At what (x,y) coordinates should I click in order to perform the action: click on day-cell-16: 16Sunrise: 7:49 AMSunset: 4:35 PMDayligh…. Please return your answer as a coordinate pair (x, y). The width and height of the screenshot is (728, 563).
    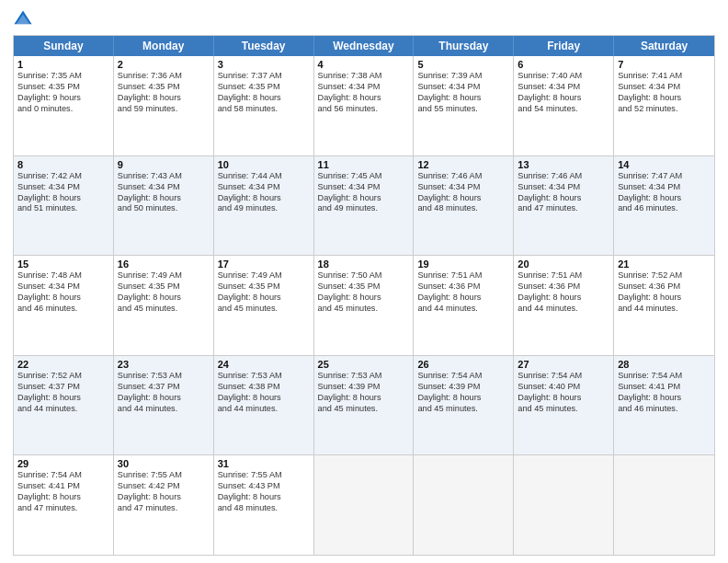
    Looking at the image, I should click on (164, 305).